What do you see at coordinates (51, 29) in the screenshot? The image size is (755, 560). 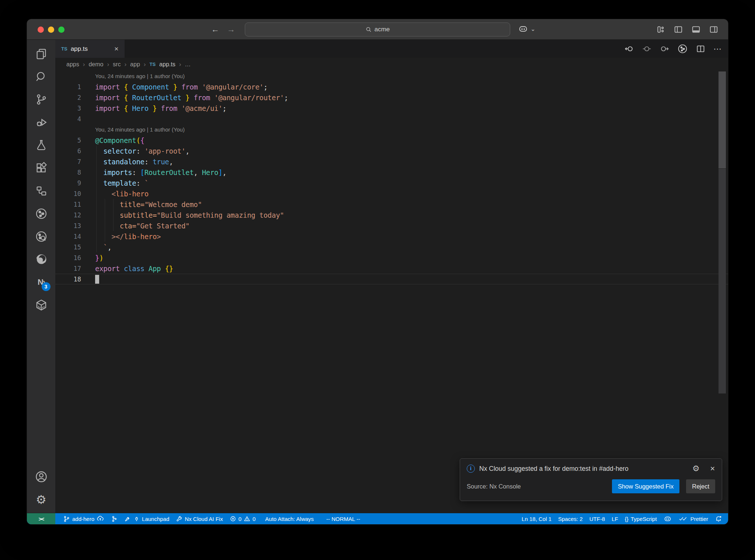 I see `minimize-window-button` at bounding box center [51, 29].